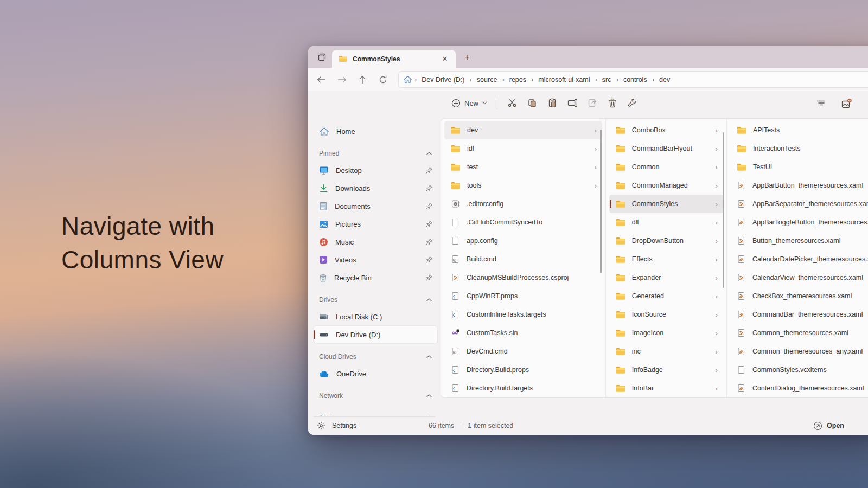  Describe the element at coordinates (375, 242) in the screenshot. I see `sidebar-item-music: Music` at that location.